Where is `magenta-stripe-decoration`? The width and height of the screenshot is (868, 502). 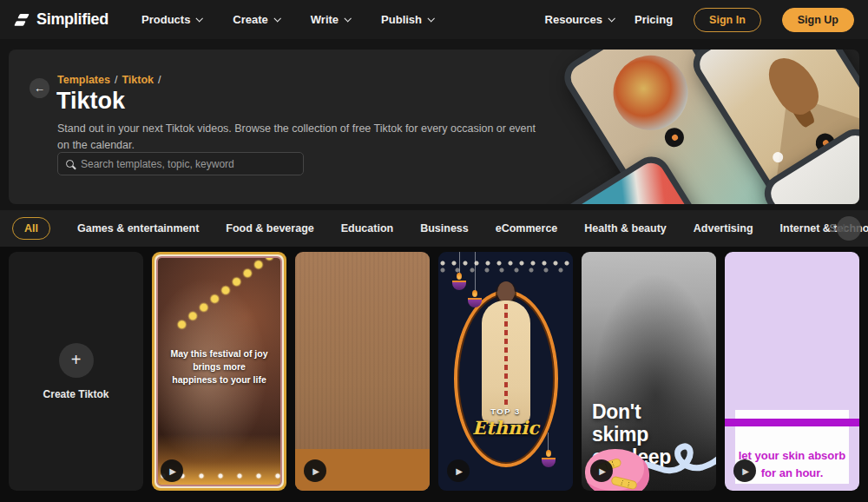
magenta-stripe-decoration is located at coordinates (792, 422).